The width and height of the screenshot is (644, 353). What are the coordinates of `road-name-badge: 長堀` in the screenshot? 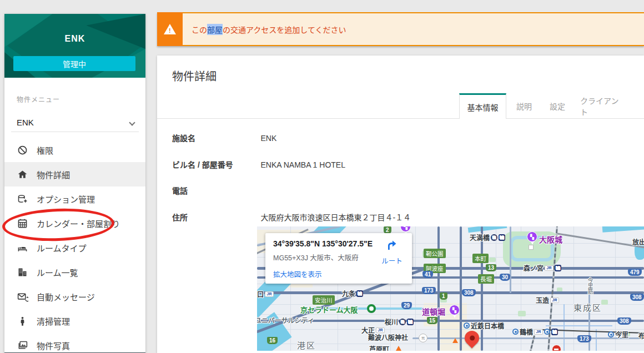 It's located at (486, 279).